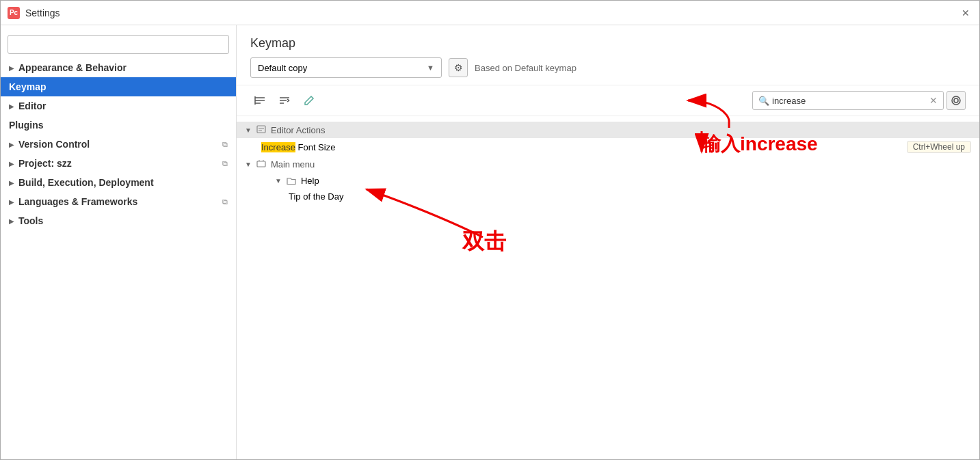 This screenshot has height=460, width=980. What do you see at coordinates (42, 13) in the screenshot?
I see `window-title: Settings` at bounding box center [42, 13].